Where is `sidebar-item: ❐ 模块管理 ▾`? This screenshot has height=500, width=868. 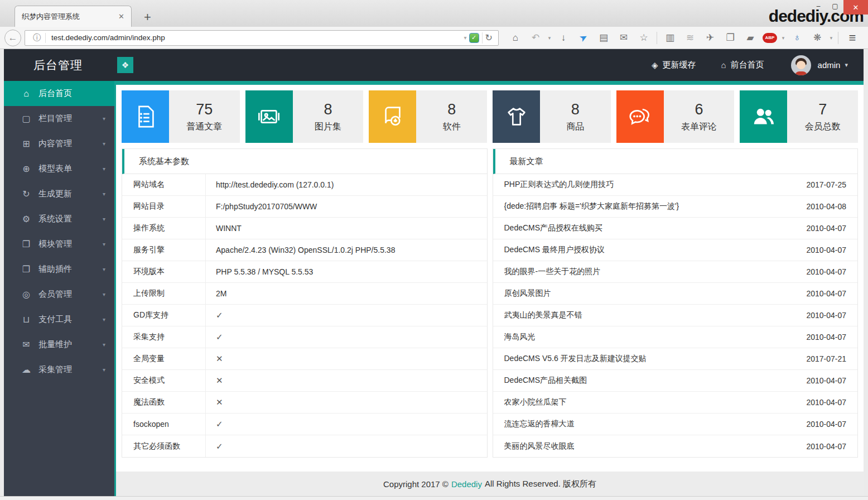 sidebar-item: ❐ 模块管理 ▾ is located at coordinates (59, 244).